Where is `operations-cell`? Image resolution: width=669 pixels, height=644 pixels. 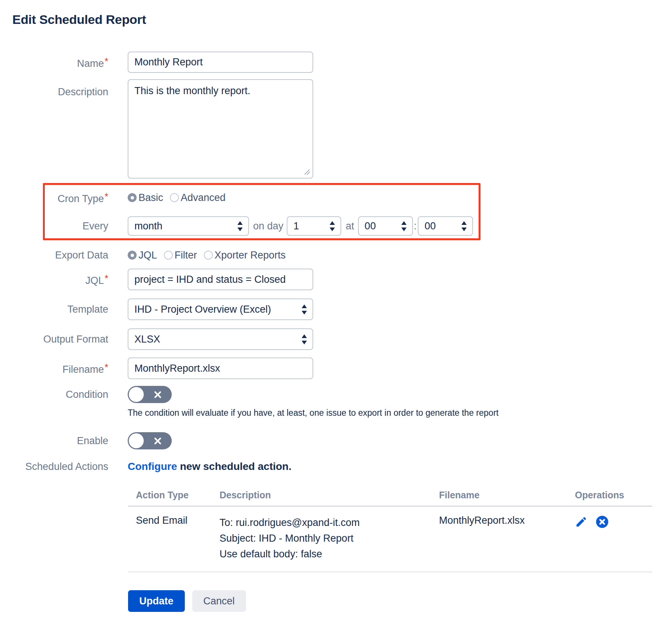
operations-cell is located at coordinates (614, 538).